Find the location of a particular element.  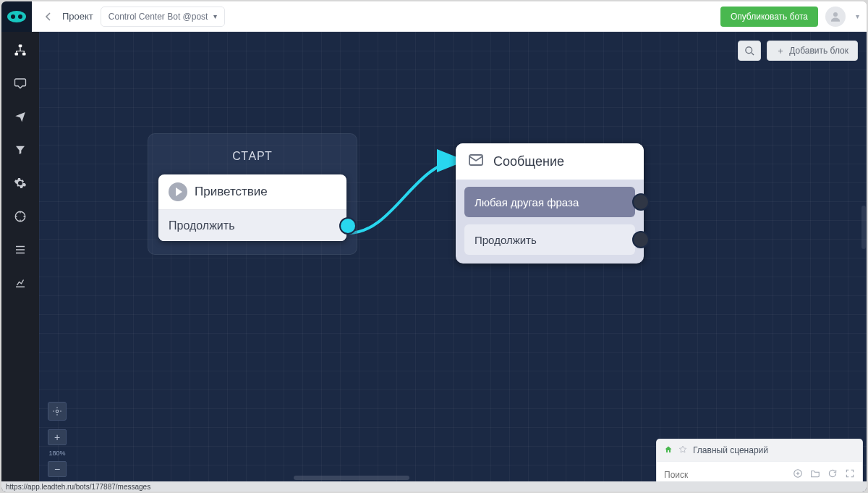

star-icon is located at coordinates (683, 450).